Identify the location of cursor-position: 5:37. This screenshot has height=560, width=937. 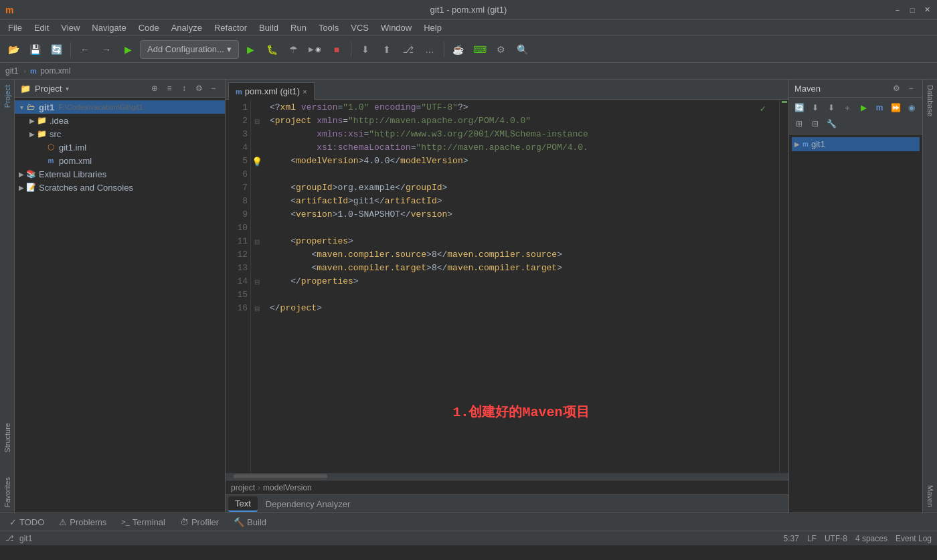
(791, 539).